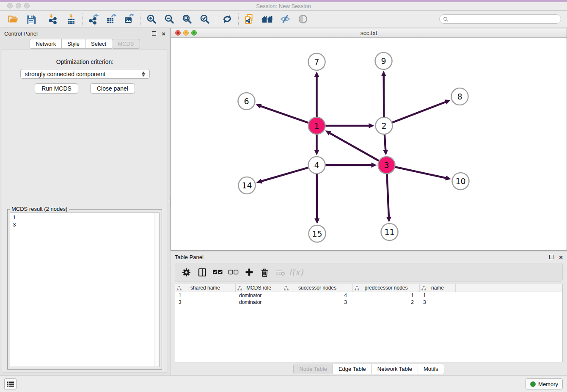 The width and height of the screenshot is (567, 392). What do you see at coordinates (390, 232) in the screenshot?
I see `graph-node-11: 11` at bounding box center [390, 232].